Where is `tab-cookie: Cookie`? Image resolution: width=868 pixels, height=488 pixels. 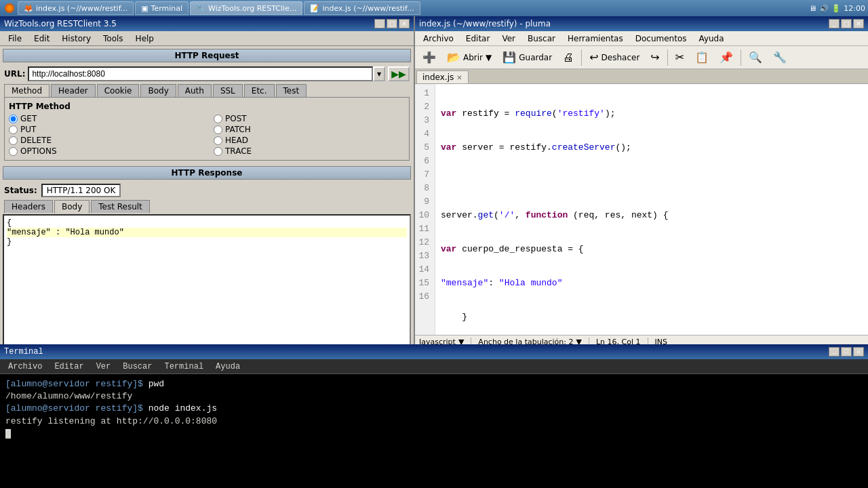 tab-cookie: Cookie is located at coordinates (118, 91).